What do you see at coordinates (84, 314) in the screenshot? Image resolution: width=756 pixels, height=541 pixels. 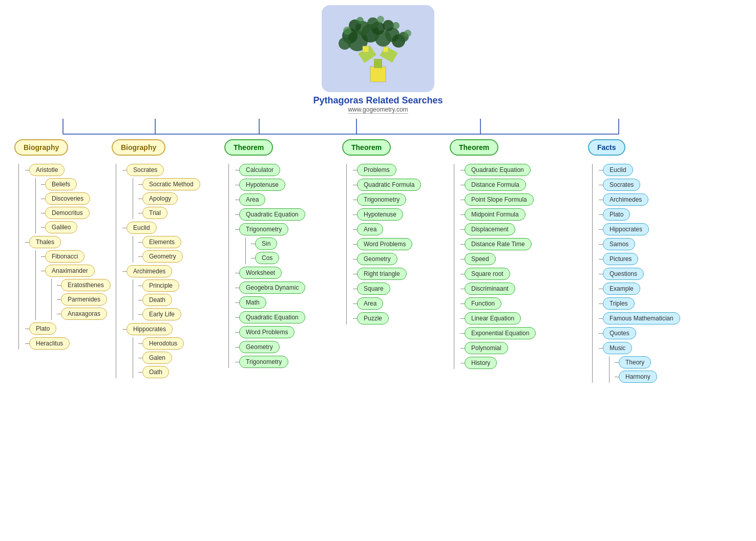 I see `anaxagoras-node: Anaxagoras` at bounding box center [84, 314].